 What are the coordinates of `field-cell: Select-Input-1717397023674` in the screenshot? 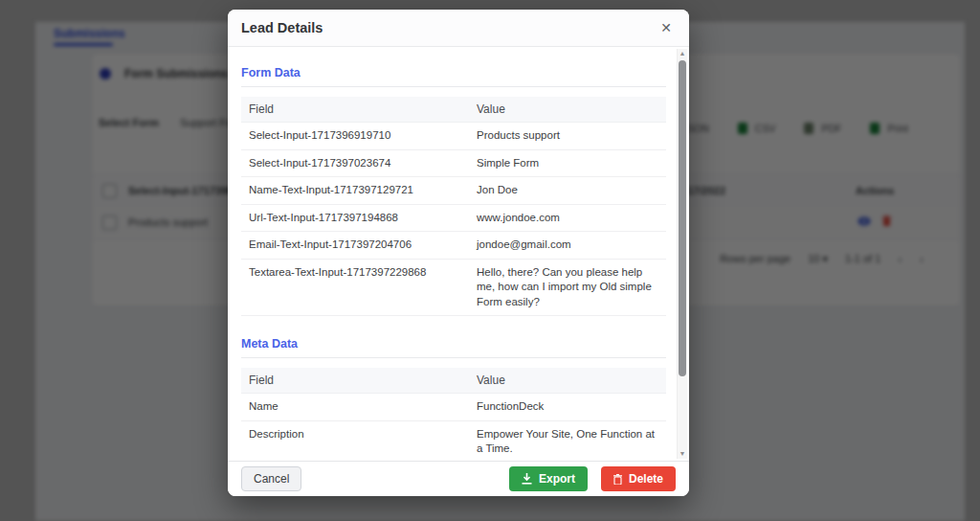 It's located at (355, 163).